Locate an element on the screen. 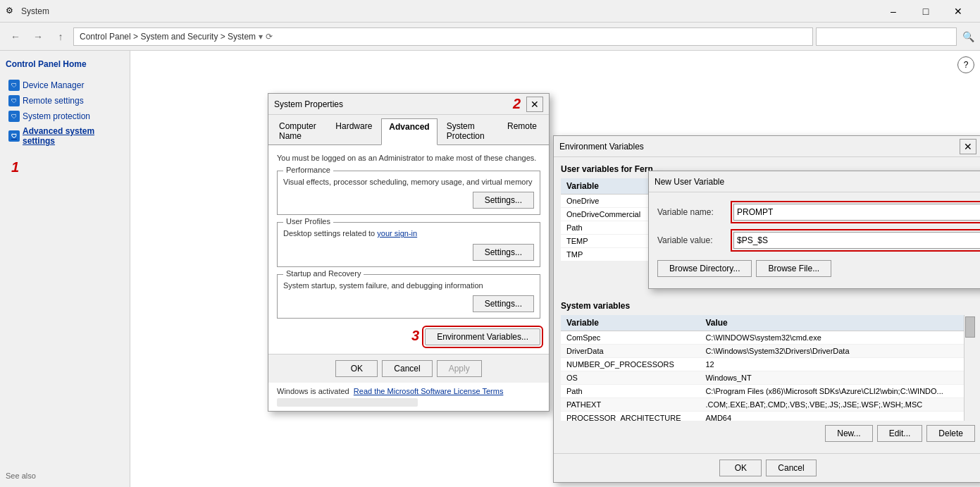 The image size is (980, 487). address-path: Control Panel > System and Security > Sy… is located at coordinates (168, 37).